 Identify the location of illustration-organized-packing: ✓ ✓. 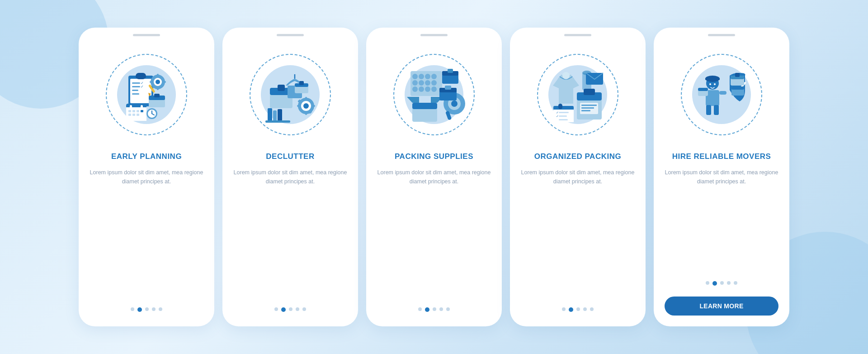
(578, 95).